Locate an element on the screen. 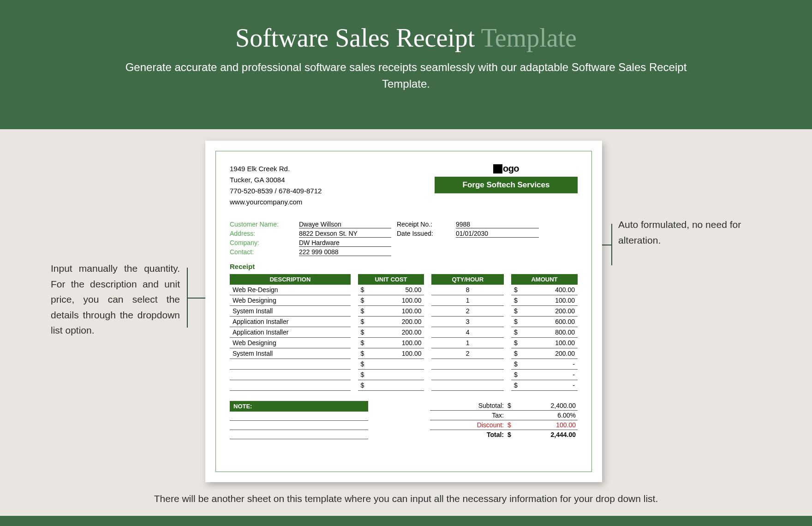 The image size is (812, 526). cell-description: Application Installer is located at coordinates (290, 332).